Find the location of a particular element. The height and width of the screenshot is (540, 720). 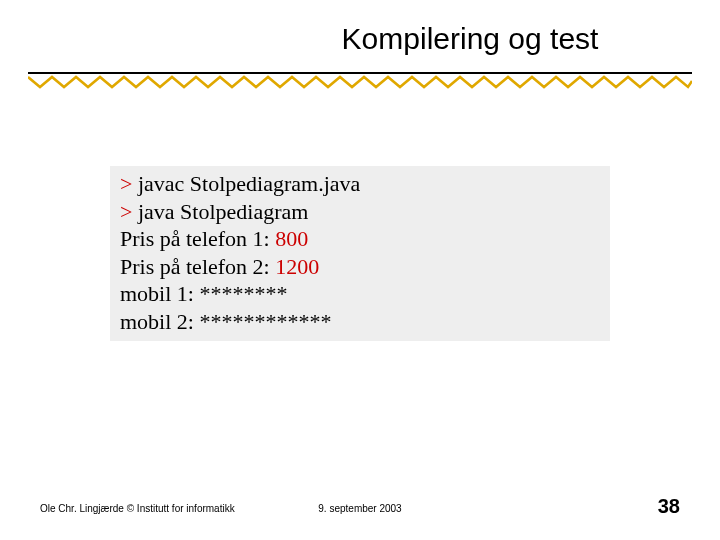

output-label: Pris på telefon 2: is located at coordinates (198, 266).